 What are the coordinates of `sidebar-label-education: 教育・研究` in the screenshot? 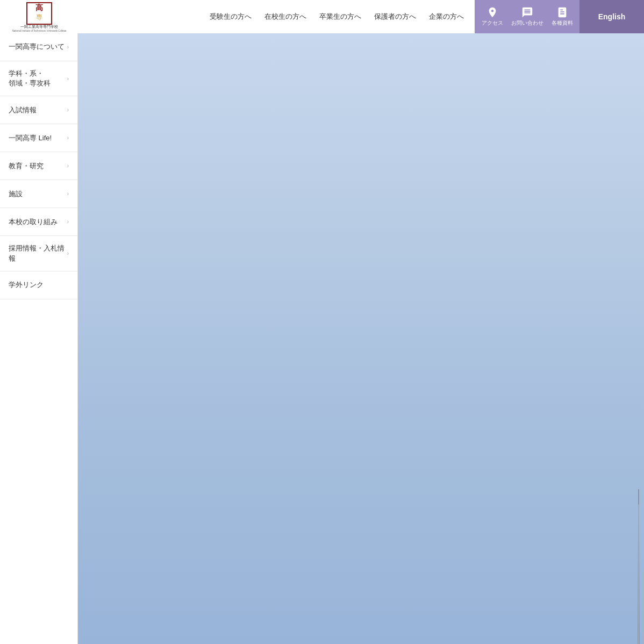 It's located at (26, 166).